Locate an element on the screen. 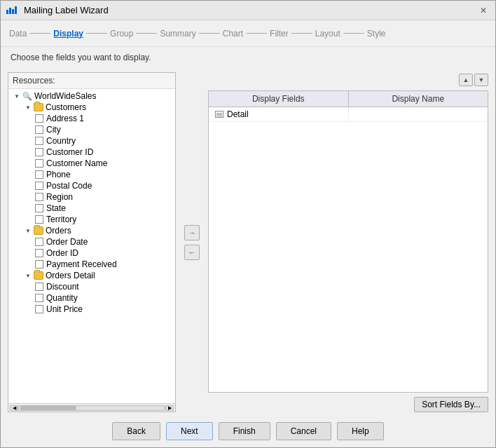 Image resolution: width=496 pixels, height=448 pixels. tree-field-orderid: Order ID is located at coordinates (92, 253).